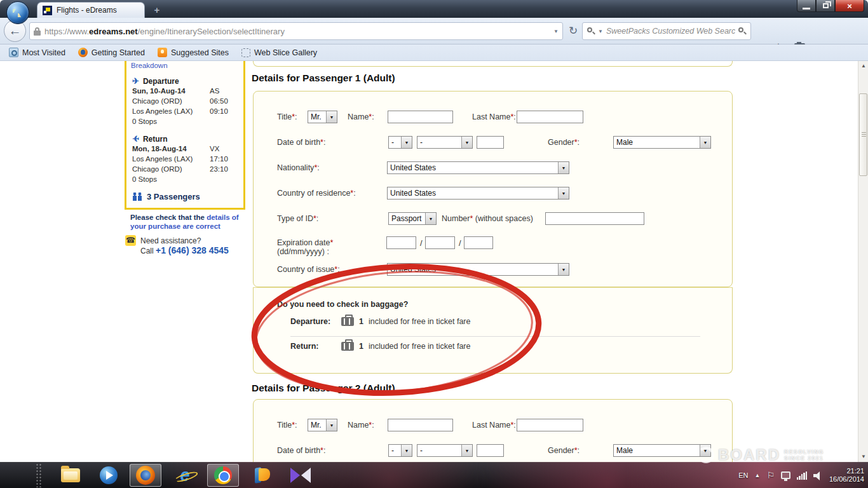 This screenshot has width=868, height=488. Describe the element at coordinates (802, 475) in the screenshot. I see `network-signal-icon` at that location.